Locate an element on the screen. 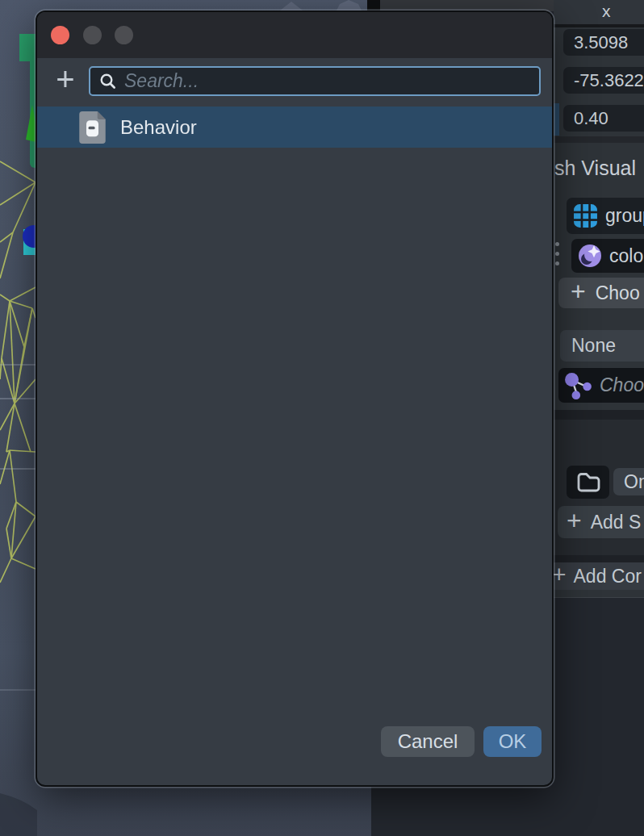 The height and width of the screenshot is (836, 644). dialog-titlebar is located at coordinates (295, 36).